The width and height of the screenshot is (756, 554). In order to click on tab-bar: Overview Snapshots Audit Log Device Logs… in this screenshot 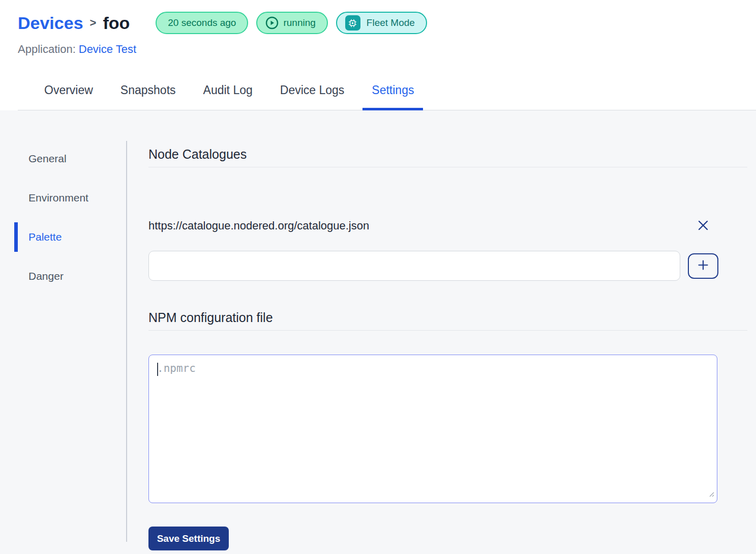, I will do `click(387, 97)`.